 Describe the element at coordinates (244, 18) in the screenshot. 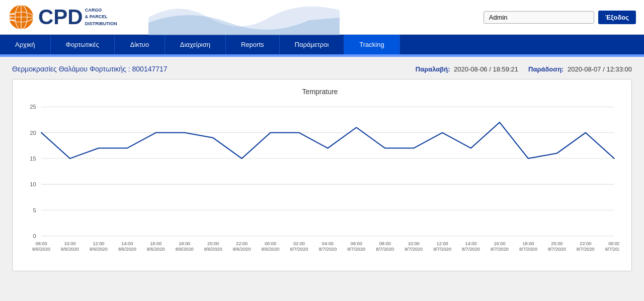

I see `header-wave-decoration` at that location.